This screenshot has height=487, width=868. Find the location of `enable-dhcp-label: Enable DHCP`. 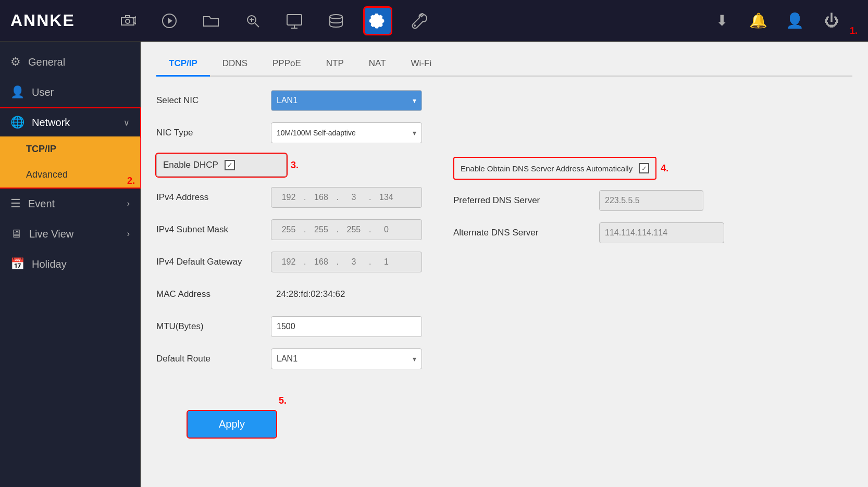

enable-dhcp-label: Enable DHCP is located at coordinates (191, 165).